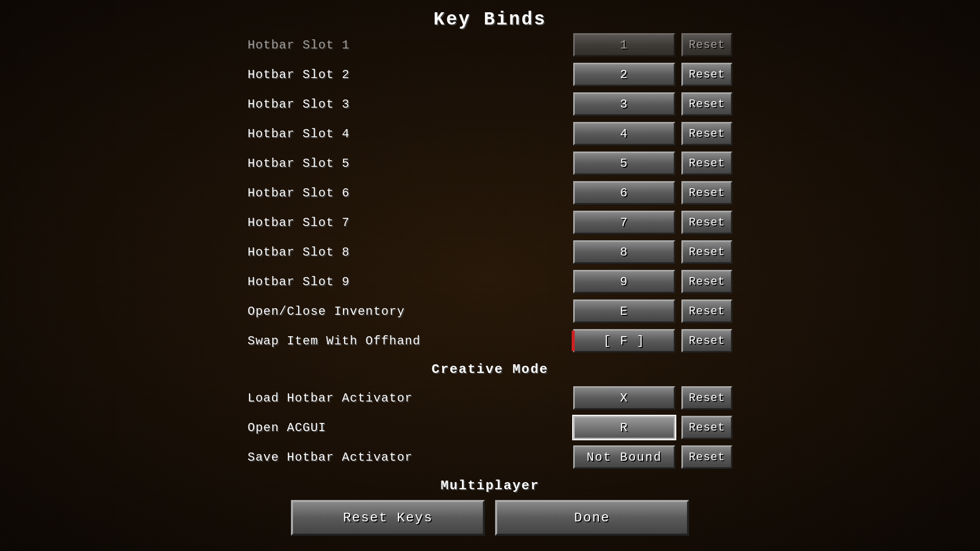 The height and width of the screenshot is (551, 980). I want to click on keybind-label-partial: Hotbar Slot 1, so click(350, 45).